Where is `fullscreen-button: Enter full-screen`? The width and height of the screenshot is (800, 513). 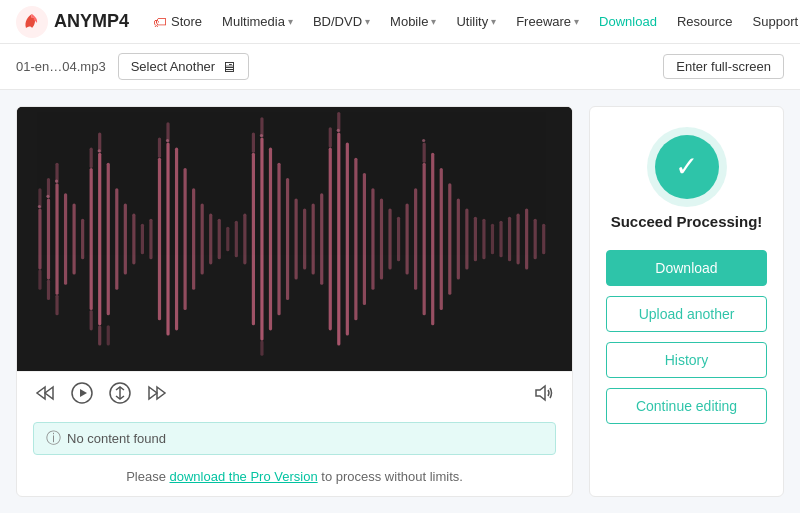 fullscreen-button: Enter full-screen is located at coordinates (724, 66).